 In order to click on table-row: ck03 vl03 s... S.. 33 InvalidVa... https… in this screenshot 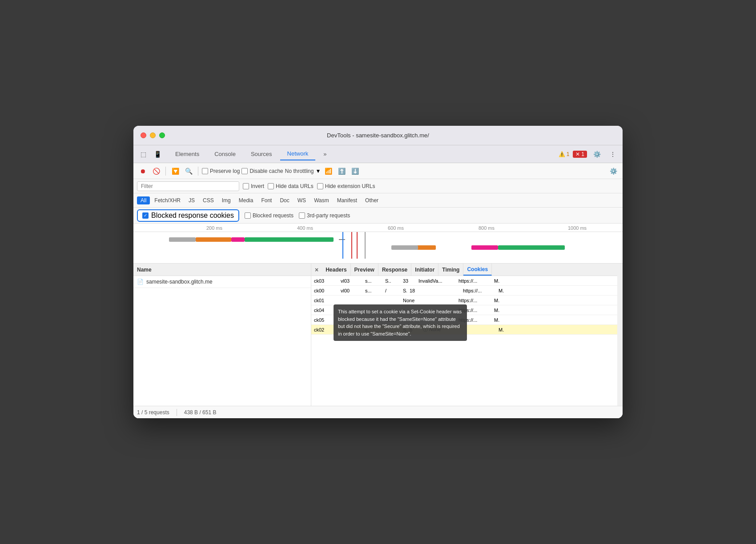, I will do `click(464, 281)`.